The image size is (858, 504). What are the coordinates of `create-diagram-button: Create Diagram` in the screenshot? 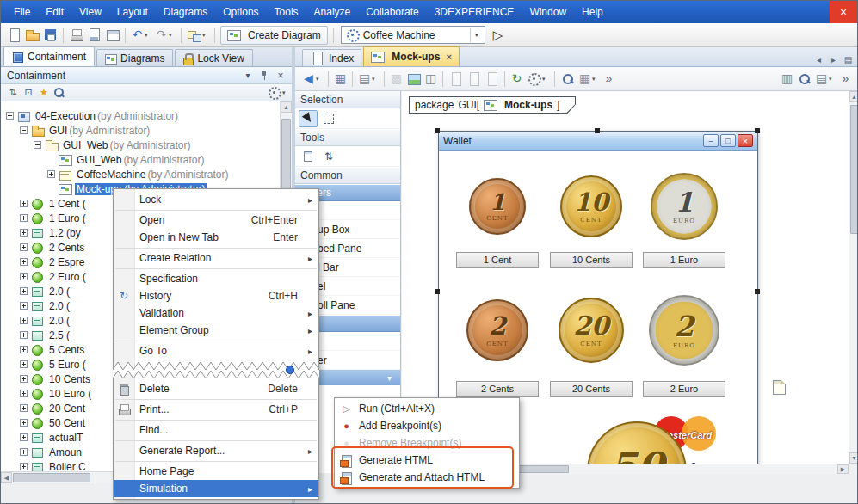 It's located at (274, 35).